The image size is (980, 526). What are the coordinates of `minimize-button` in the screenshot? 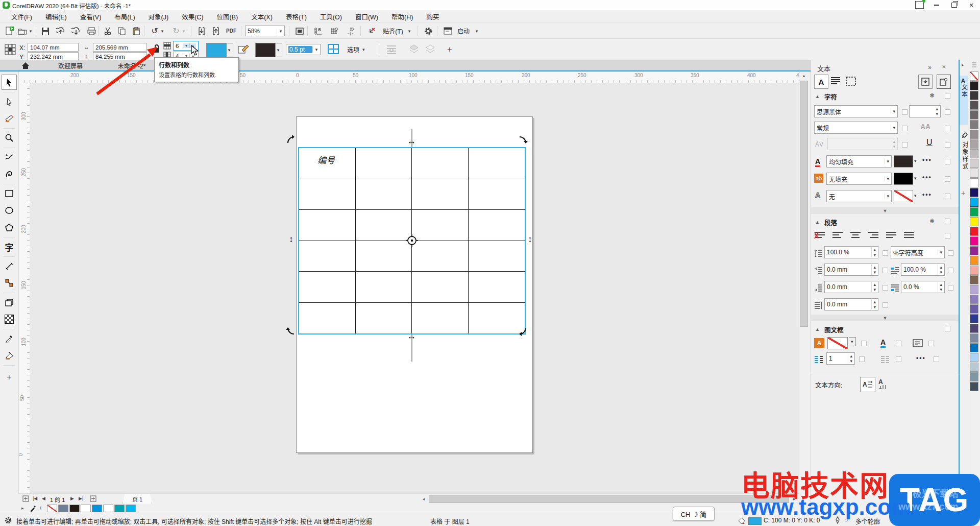 It's located at (937, 5).